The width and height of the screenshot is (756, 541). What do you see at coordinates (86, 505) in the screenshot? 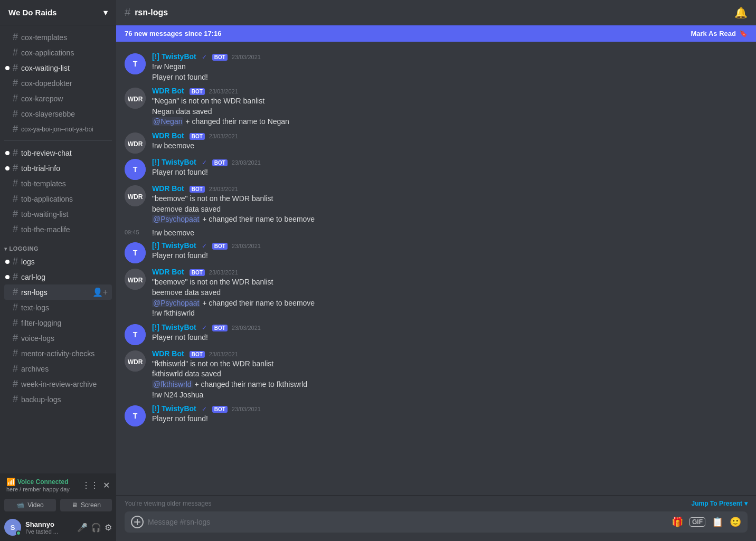
I see `screen-button: 🖥 Screen` at bounding box center [86, 505].